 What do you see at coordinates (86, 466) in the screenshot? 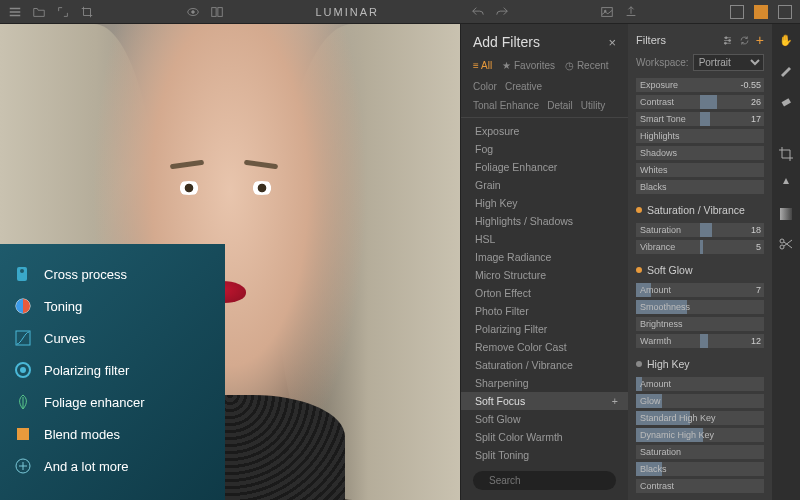
I see `promo-label: And a lot more` at bounding box center [86, 466].